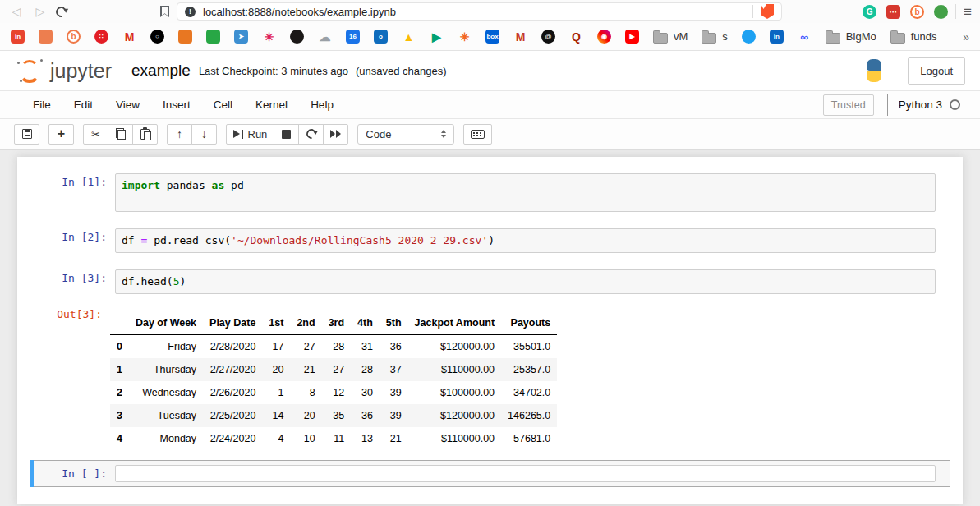  I want to click on link-bookmark-icon: ∞, so click(805, 36).